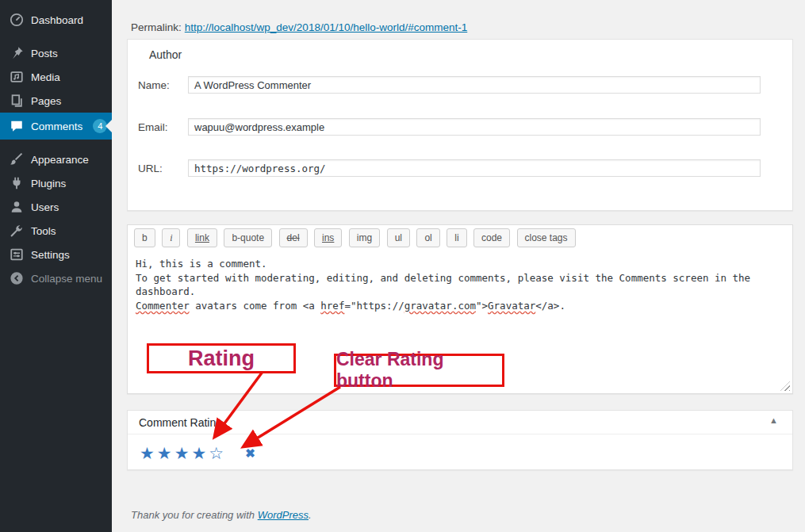 The height and width of the screenshot is (532, 805). What do you see at coordinates (17, 20) in the screenshot?
I see `dashboard-icon` at bounding box center [17, 20].